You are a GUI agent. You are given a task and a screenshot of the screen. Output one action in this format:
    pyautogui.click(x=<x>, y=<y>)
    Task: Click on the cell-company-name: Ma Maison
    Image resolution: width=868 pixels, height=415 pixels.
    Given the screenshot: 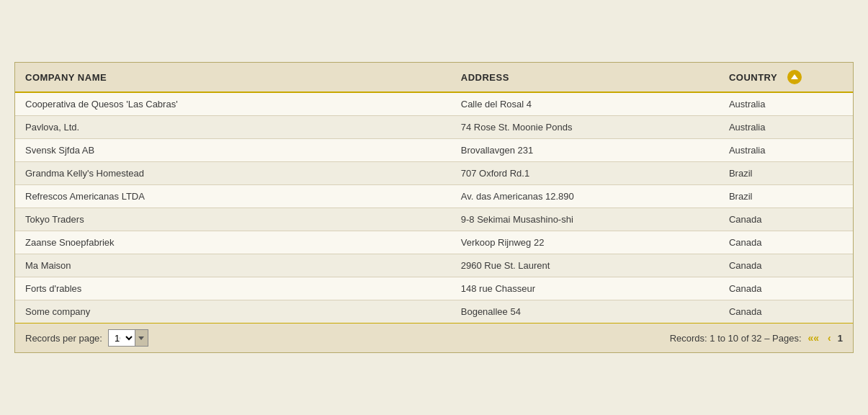 What is the action you would take?
    pyautogui.click(x=233, y=266)
    